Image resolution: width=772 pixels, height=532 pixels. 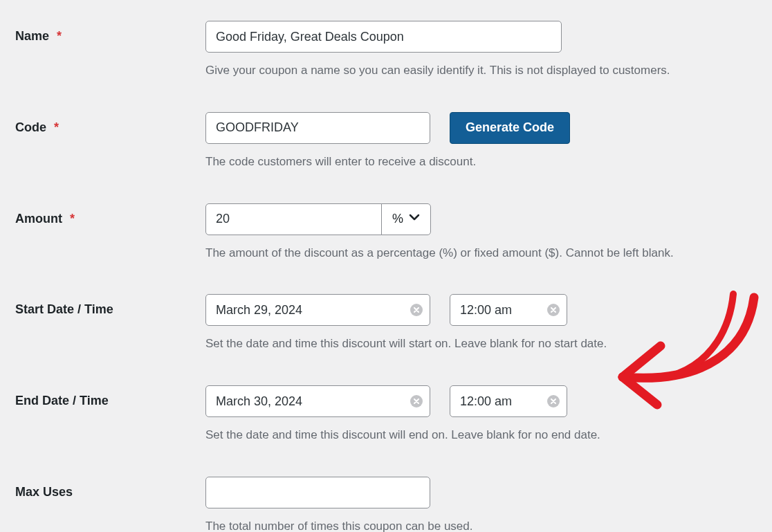 I want to click on maxuses-input, so click(x=318, y=493).